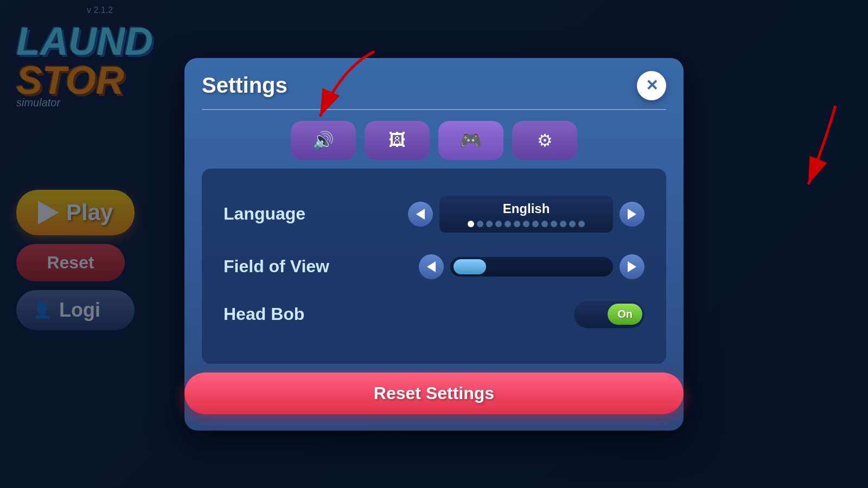 This screenshot has width=868, height=488. I want to click on fov-setting-row: Field of View, so click(434, 267).